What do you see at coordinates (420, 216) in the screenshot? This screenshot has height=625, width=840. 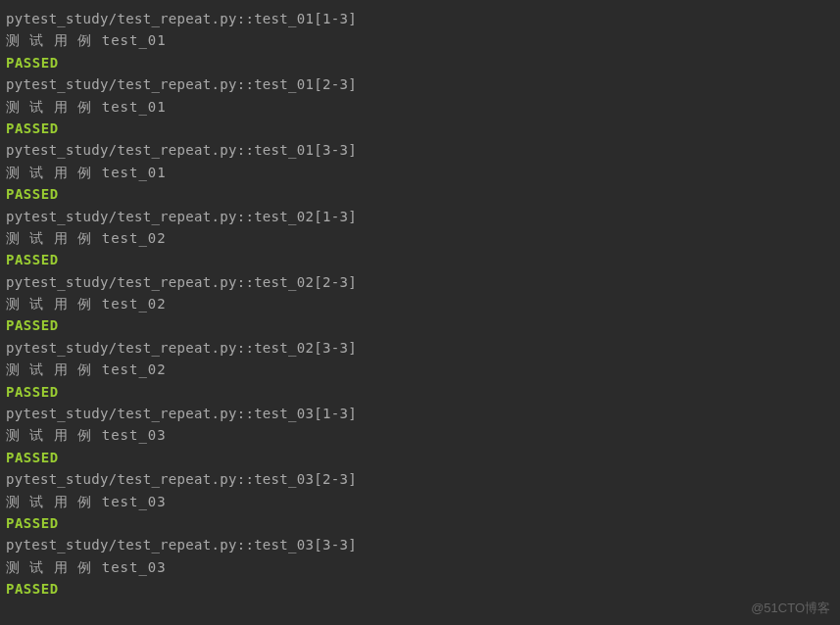 I see `test-path-line: pytest_study/test_repeat.py::test_02[1-3…` at bounding box center [420, 216].